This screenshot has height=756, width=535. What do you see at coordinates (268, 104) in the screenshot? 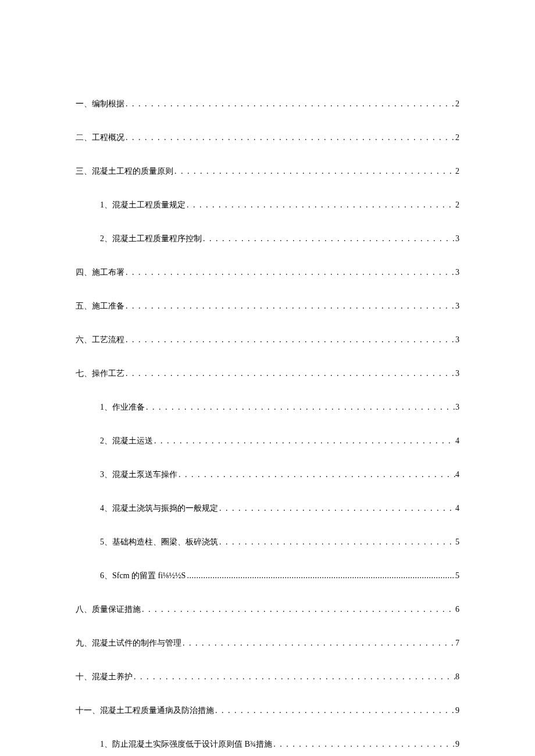
I see `toc-entry: 一、编制根据2` at bounding box center [268, 104].